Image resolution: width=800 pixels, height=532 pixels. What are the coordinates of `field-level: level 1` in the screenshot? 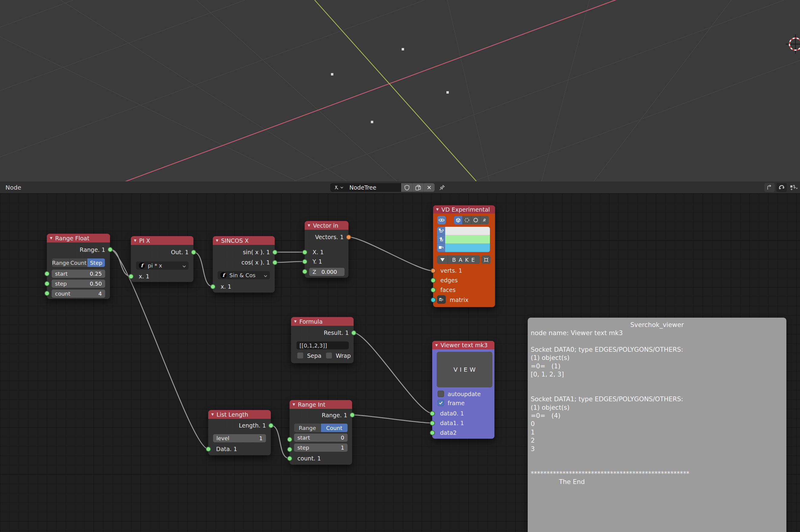 It's located at (239, 438).